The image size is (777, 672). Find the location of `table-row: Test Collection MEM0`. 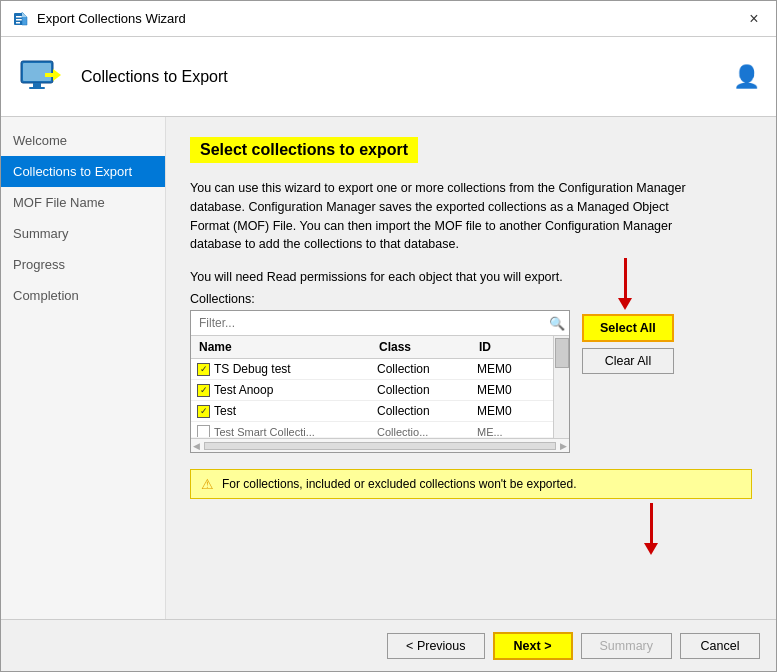

table-row: Test Collection MEM0 is located at coordinates (372, 412).